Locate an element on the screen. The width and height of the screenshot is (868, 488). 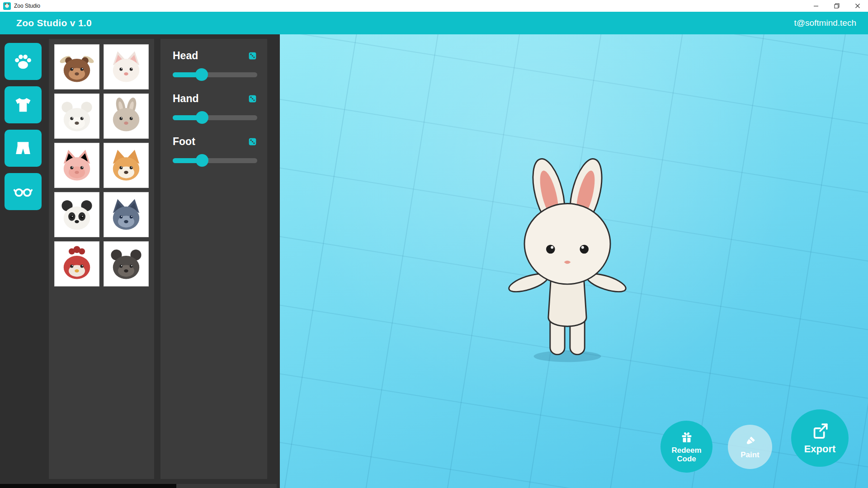
slider-group-hand: Hand is located at coordinates (215, 108).